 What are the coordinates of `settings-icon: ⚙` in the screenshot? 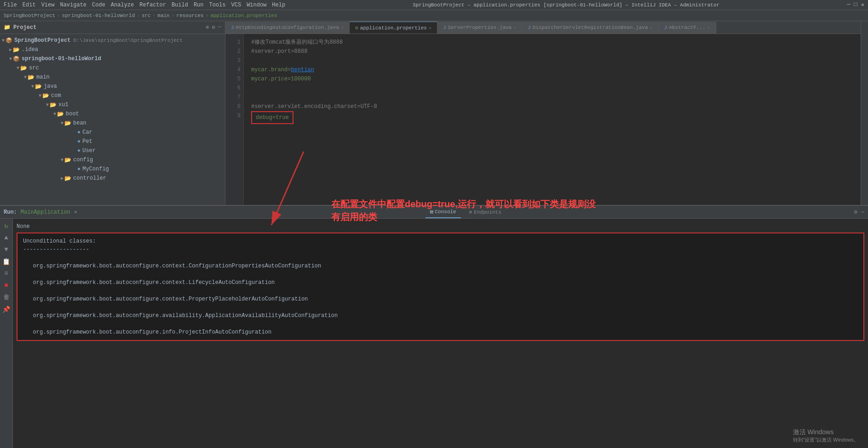 It's located at (213, 28).